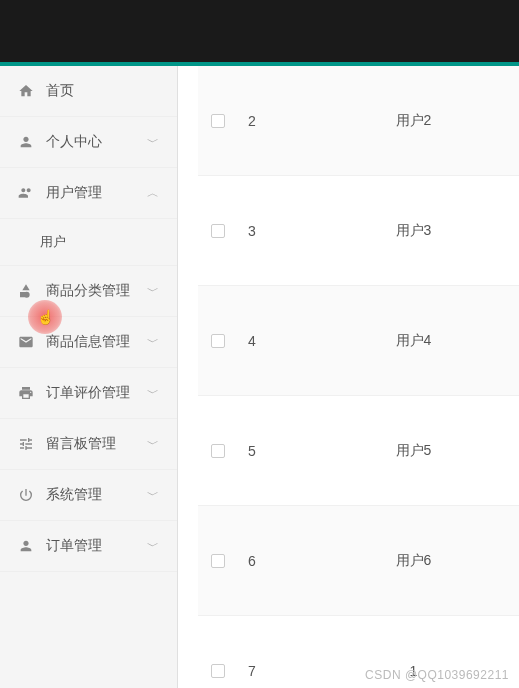 The height and width of the screenshot is (688, 519). I want to click on sidebar-item-order: 订单管理 ﹀, so click(88, 546).